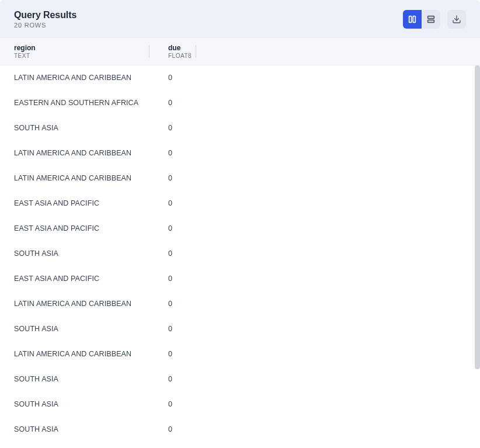 The width and height of the screenshot is (480, 448). I want to click on rows-icon, so click(431, 19).